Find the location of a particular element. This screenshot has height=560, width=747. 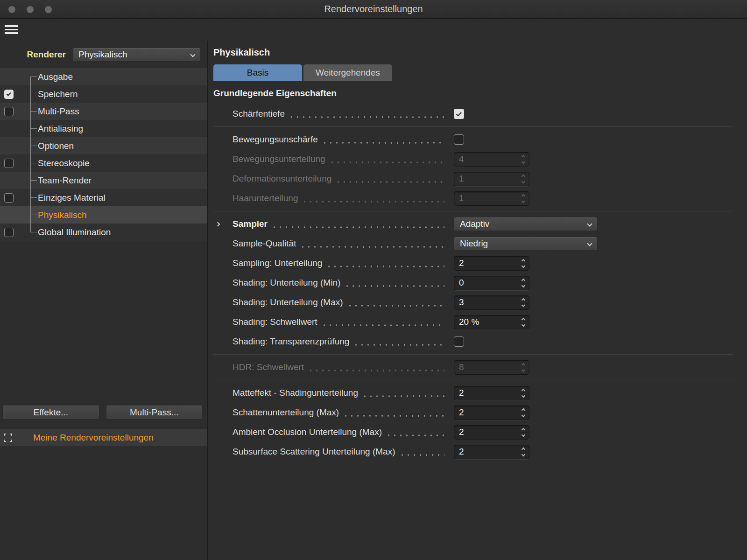

setting-label: Haarunterteilung is located at coordinates (265, 198).